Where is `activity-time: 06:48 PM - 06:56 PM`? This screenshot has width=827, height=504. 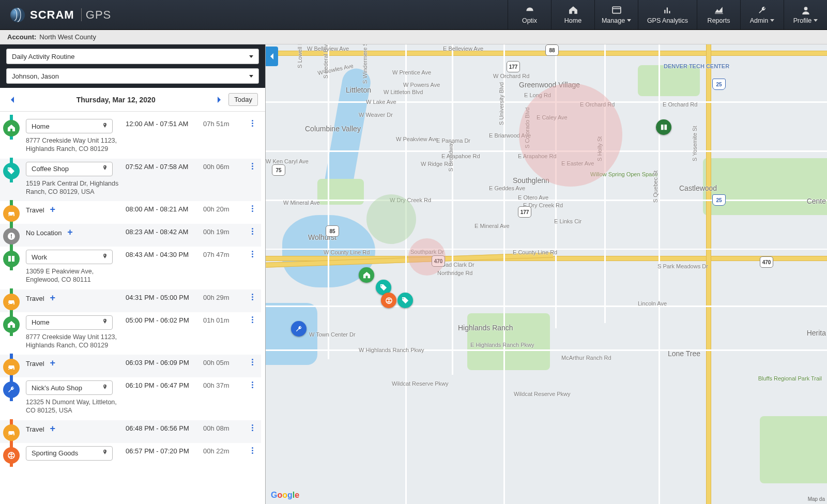 activity-time: 06:48 PM - 06:56 PM is located at coordinates (164, 427).